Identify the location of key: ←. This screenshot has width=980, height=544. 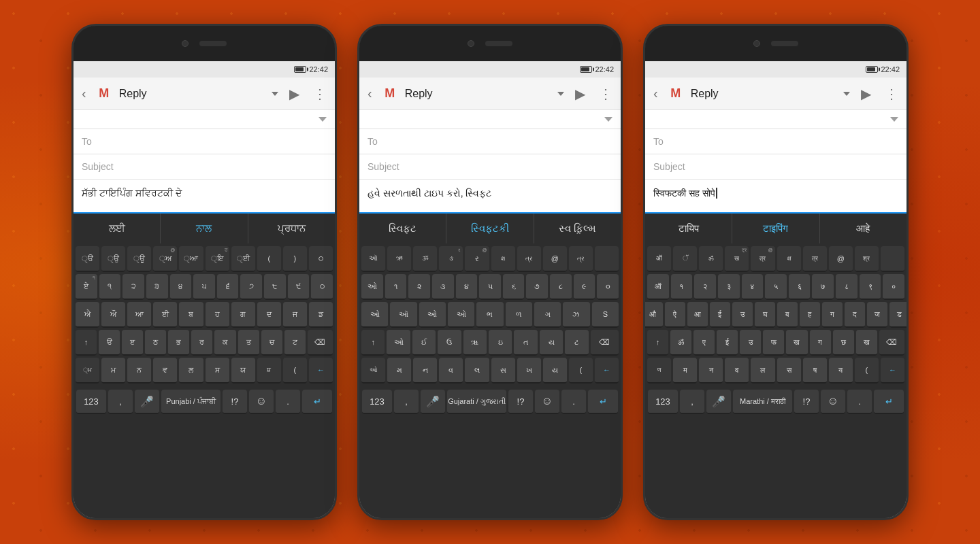
(893, 371).